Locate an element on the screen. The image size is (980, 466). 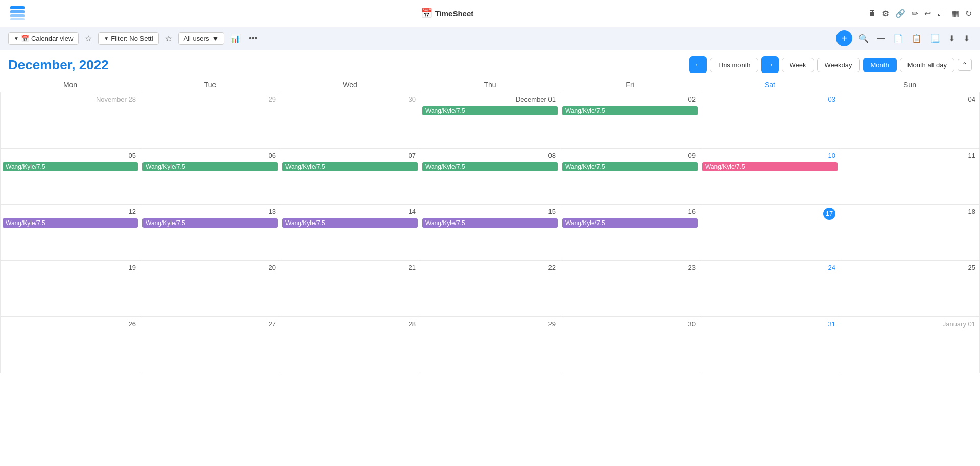
bookmark-button: ☆ is located at coordinates (88, 39).